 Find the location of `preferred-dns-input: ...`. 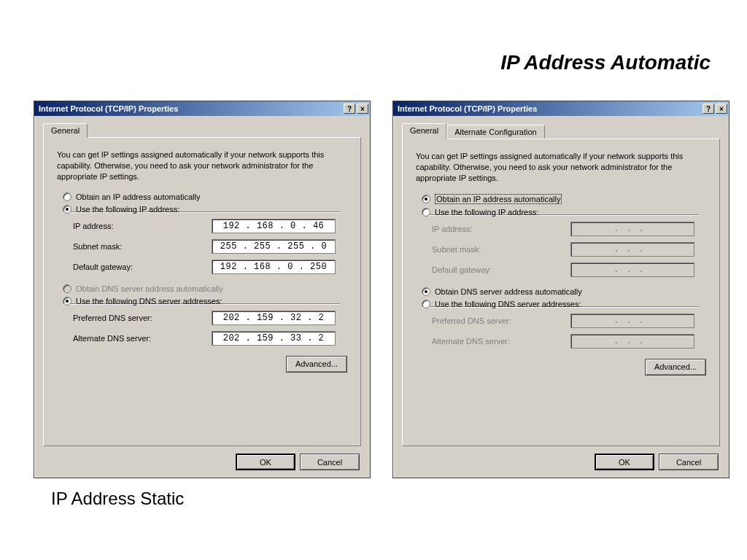

preferred-dns-input: ... is located at coordinates (632, 321).